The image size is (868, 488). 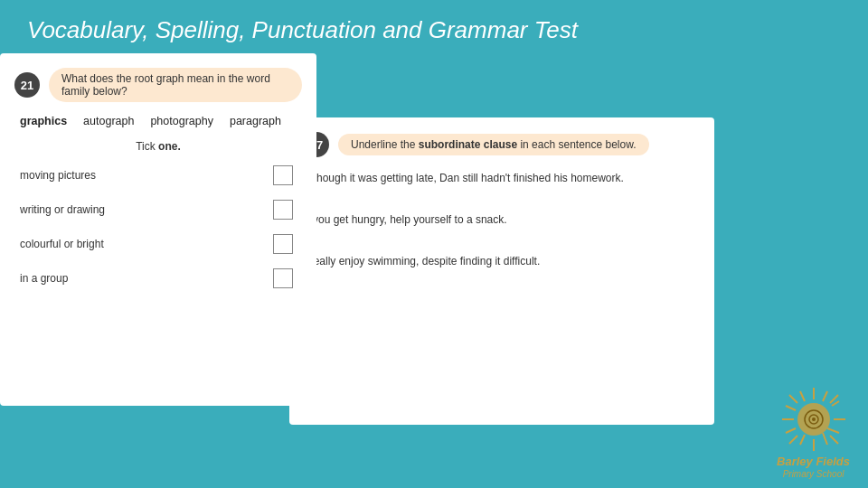 What do you see at coordinates (43, 121) in the screenshot?
I see `word-option-1: graphics` at bounding box center [43, 121].